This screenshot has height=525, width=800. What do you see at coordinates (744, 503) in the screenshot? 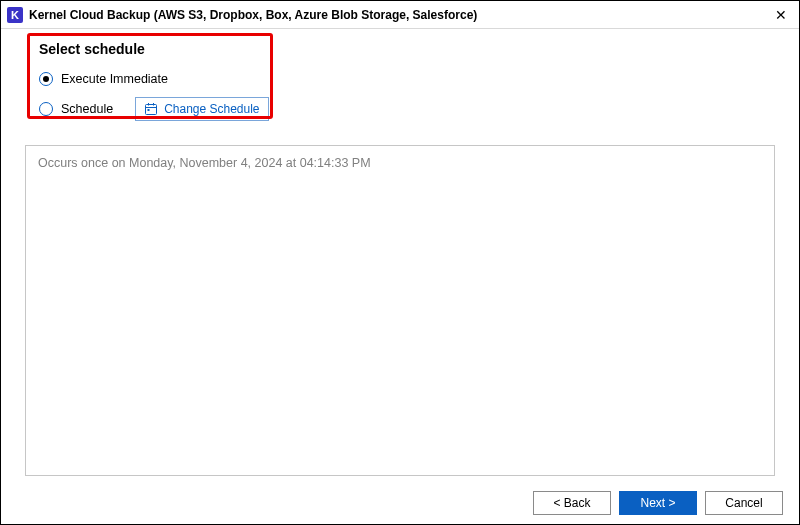
I see `cancel-button: Cancel` at bounding box center [744, 503].